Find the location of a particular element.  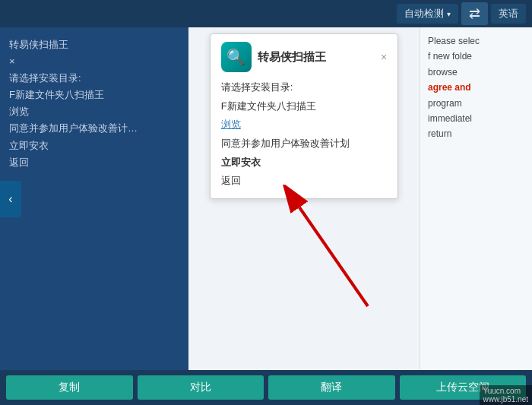

left-line-3: 请选择安装目录: is located at coordinates (94, 78).